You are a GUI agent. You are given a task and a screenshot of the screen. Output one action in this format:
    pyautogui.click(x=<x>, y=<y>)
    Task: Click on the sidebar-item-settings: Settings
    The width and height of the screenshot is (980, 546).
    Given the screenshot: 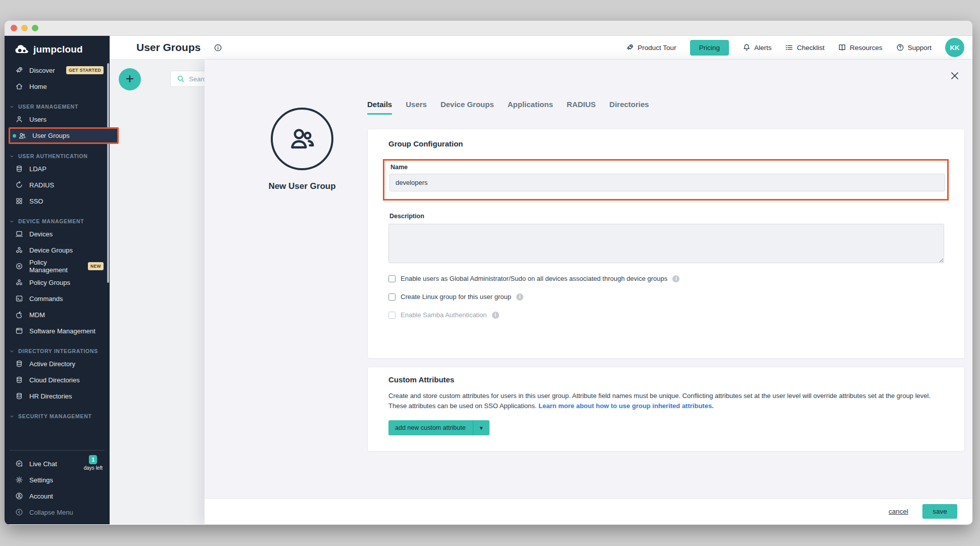 What is the action you would take?
    pyautogui.click(x=57, y=480)
    